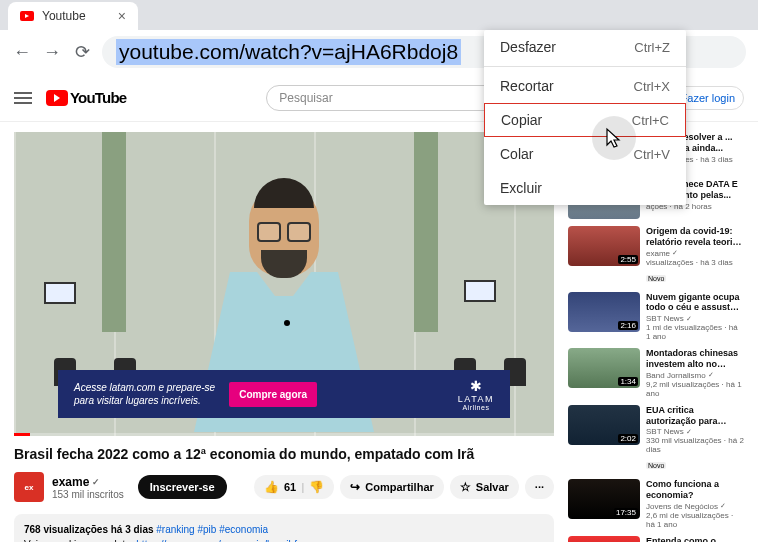 The height and width of the screenshot is (542, 758). What do you see at coordinates (273, 394) in the screenshot?
I see `ad-cta-button: Compre agora` at bounding box center [273, 394].